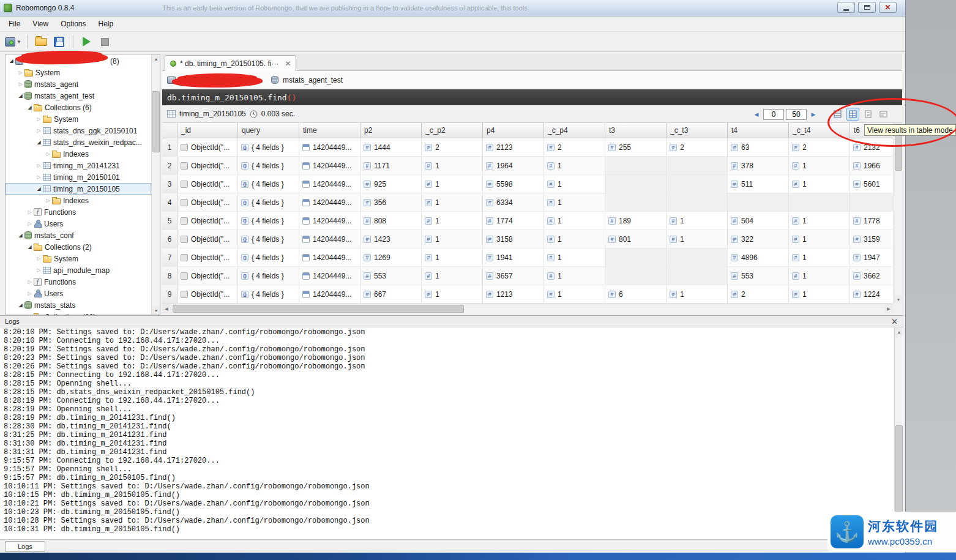  What do you see at coordinates (391, 220) in the screenshot?
I see `cell: #808` at bounding box center [391, 220].